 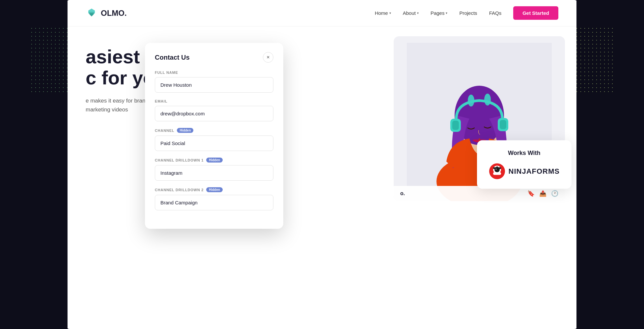 What do you see at coordinates (214, 85) in the screenshot?
I see `fullname-input` at bounding box center [214, 85].